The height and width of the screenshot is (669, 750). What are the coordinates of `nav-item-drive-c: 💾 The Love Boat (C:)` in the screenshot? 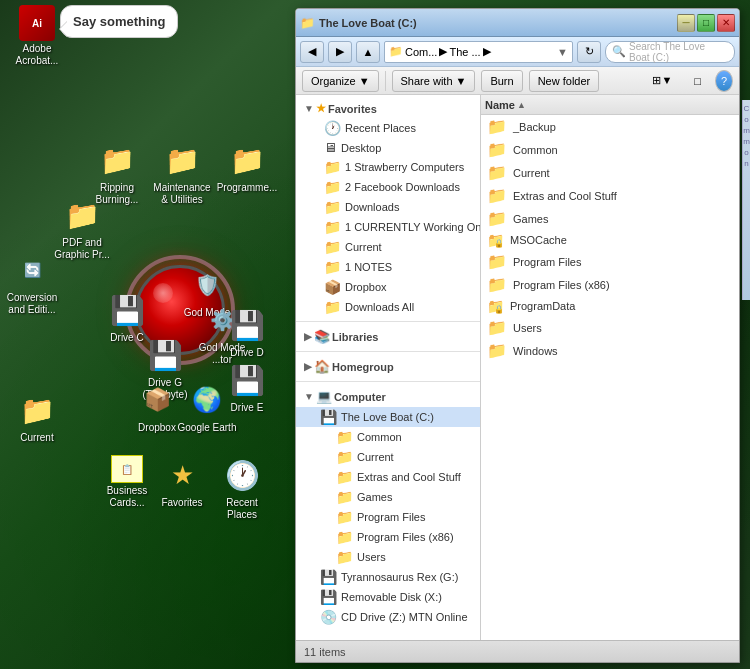 It's located at (388, 417).